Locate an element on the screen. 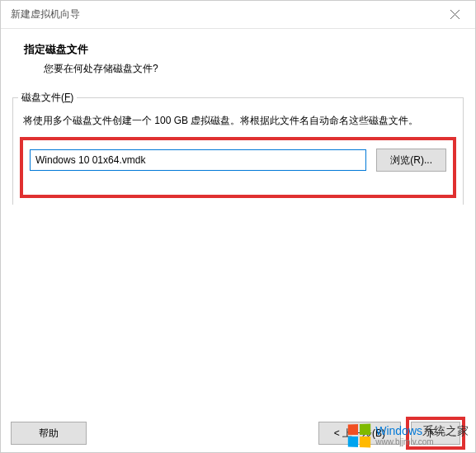  browse-button: 浏览(R)... is located at coordinates (411, 160).